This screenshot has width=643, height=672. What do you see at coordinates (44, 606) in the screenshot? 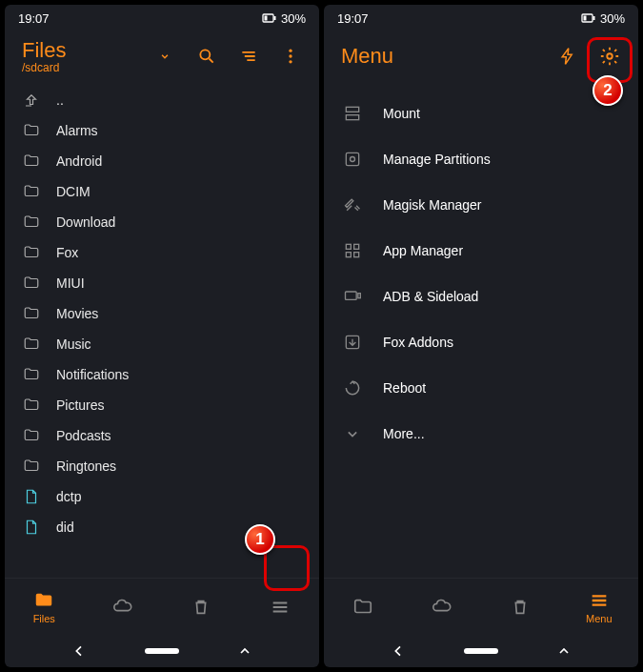
I see `nav-files: Files` at bounding box center [44, 606].